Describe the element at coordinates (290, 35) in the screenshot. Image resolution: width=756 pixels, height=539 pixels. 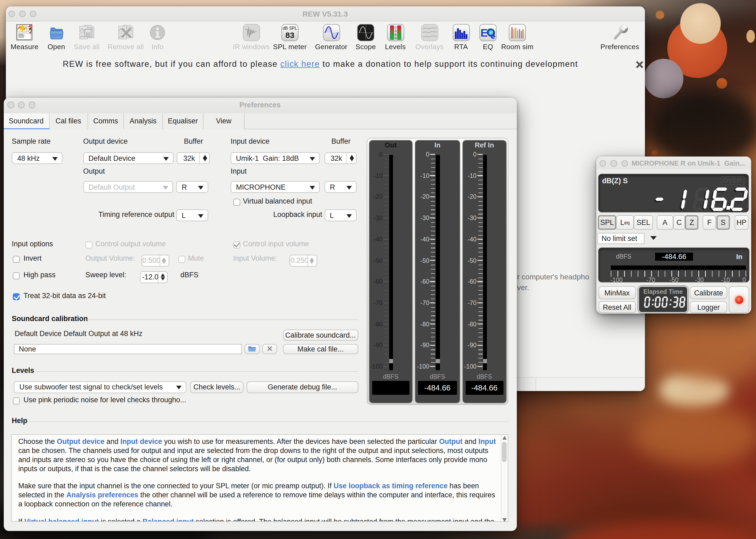
I see `svg-text: 83` at that location.